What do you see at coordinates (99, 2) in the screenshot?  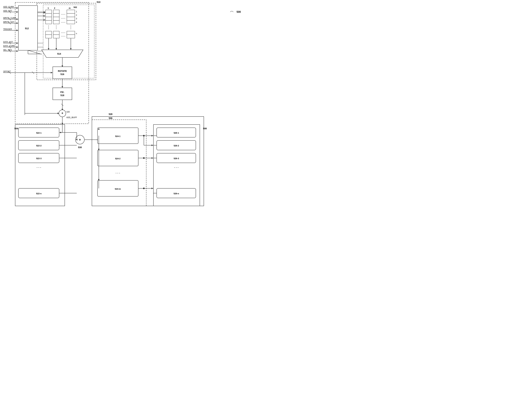 I see `label-510: 510` at bounding box center [99, 2].